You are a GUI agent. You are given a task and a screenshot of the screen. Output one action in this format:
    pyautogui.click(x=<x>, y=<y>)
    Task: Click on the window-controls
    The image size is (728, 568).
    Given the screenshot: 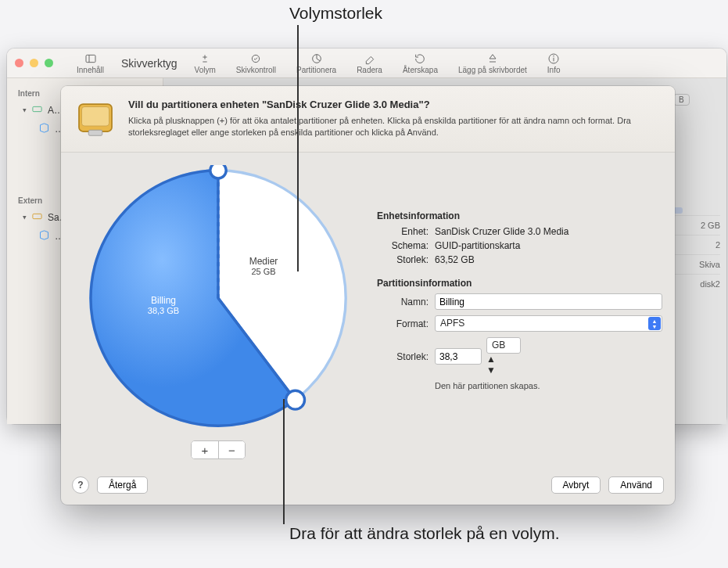 What is the action you would take?
    pyautogui.click(x=34, y=63)
    